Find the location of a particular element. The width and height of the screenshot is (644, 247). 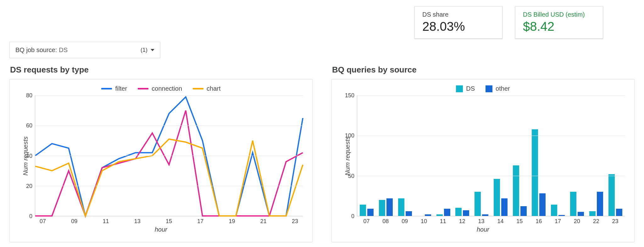

x-axis-label: hour is located at coordinates (483, 230).